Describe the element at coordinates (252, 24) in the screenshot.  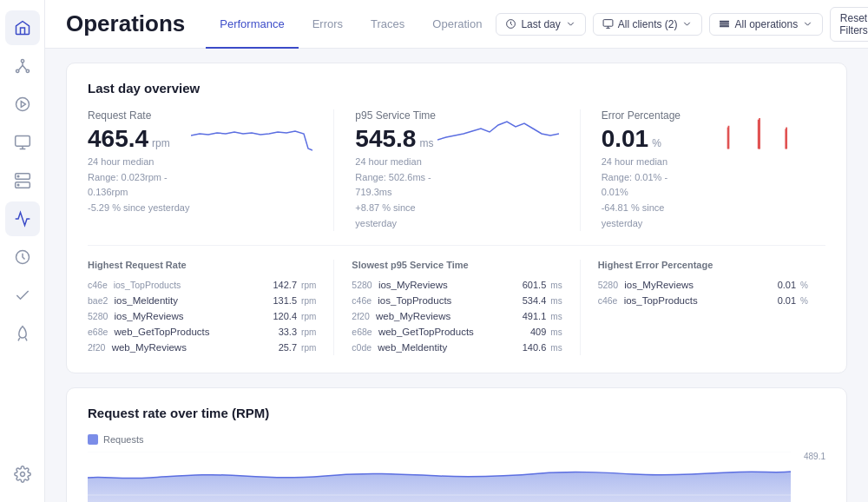
I see `tab-performance: Performance` at that location.